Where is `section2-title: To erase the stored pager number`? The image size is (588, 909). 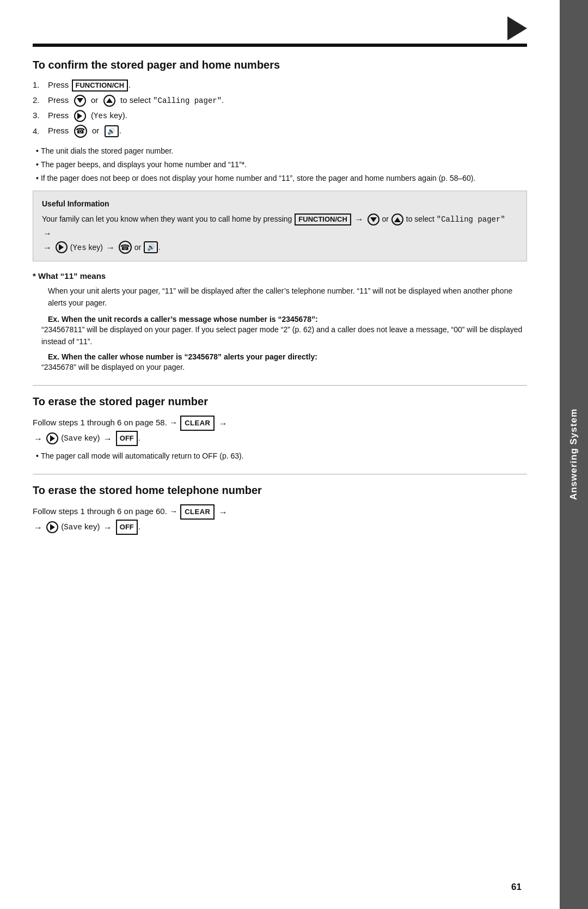 section2-title: To erase the stored pager number is located at coordinates (280, 402).